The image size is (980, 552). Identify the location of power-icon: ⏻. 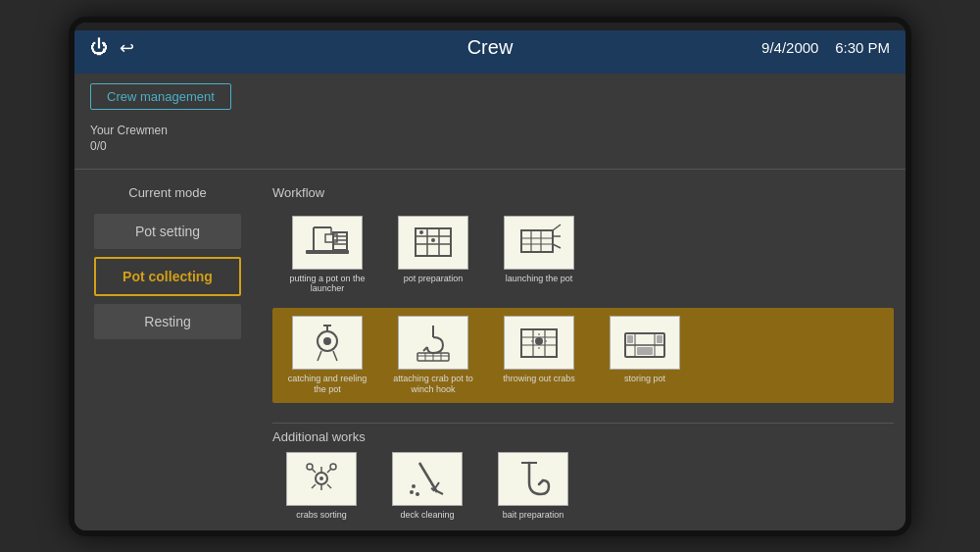
(99, 47).